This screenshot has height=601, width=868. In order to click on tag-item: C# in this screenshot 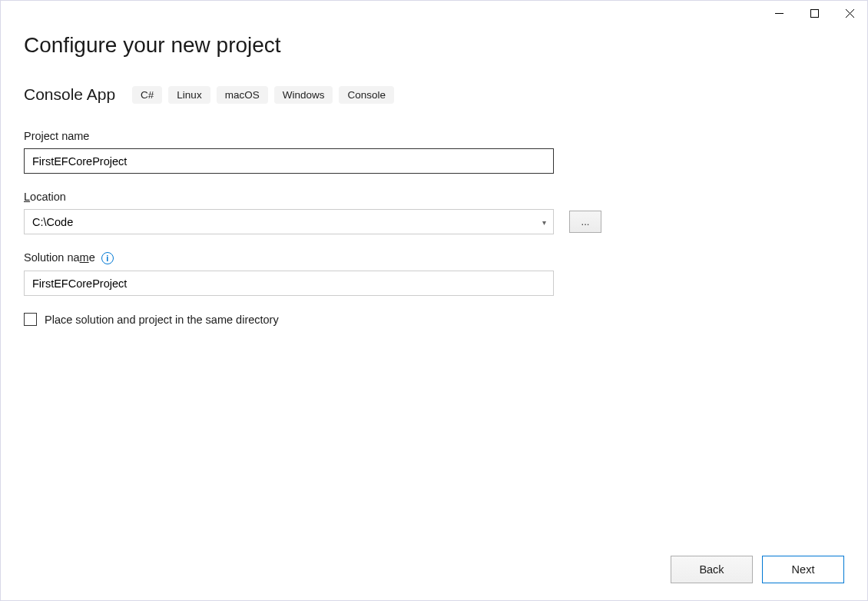, I will do `click(147, 95)`.